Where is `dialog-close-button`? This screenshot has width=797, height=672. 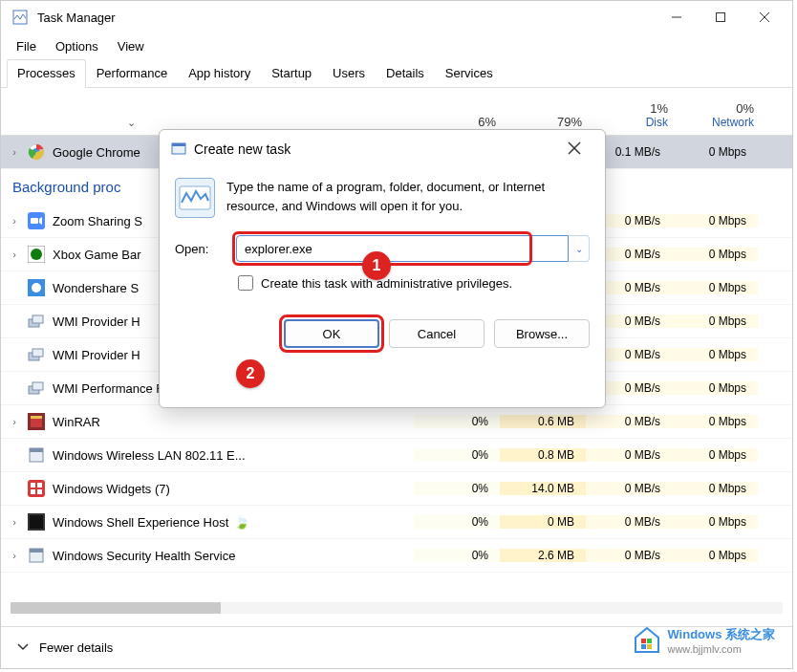
dialog-close-button is located at coordinates (574, 149).